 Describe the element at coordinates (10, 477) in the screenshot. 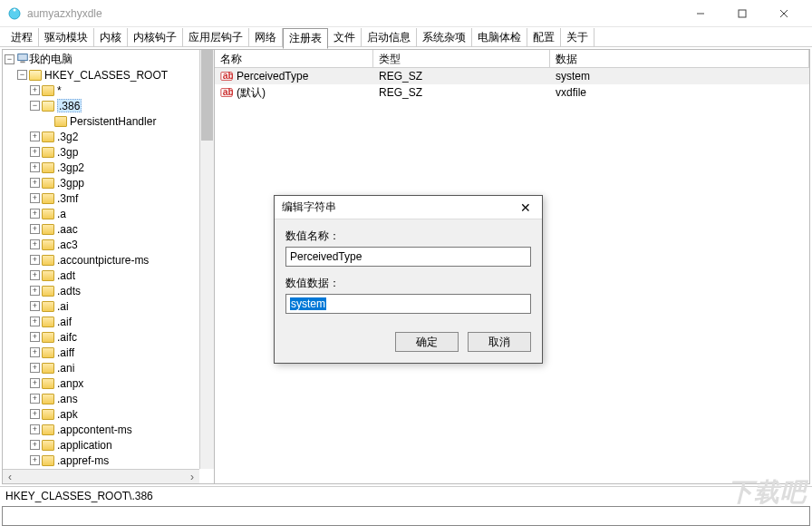

I see `scroll-left-arrow-icon: ‹` at that location.